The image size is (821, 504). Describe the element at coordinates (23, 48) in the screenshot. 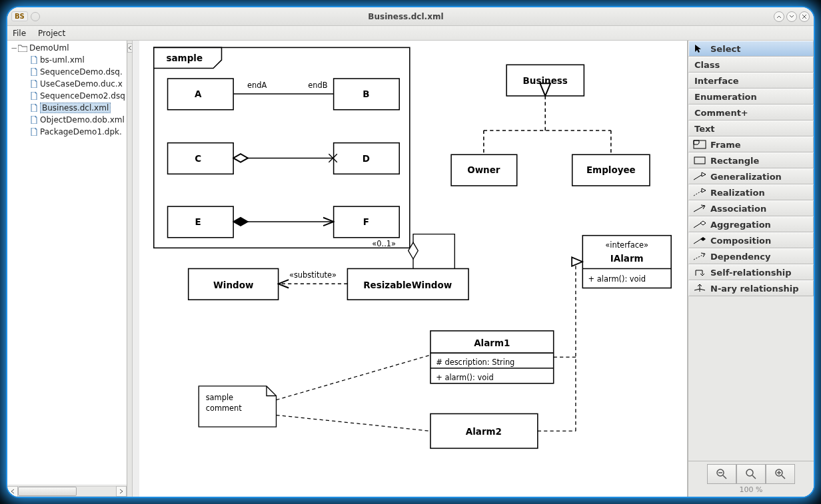

I see `folder-icon` at that location.